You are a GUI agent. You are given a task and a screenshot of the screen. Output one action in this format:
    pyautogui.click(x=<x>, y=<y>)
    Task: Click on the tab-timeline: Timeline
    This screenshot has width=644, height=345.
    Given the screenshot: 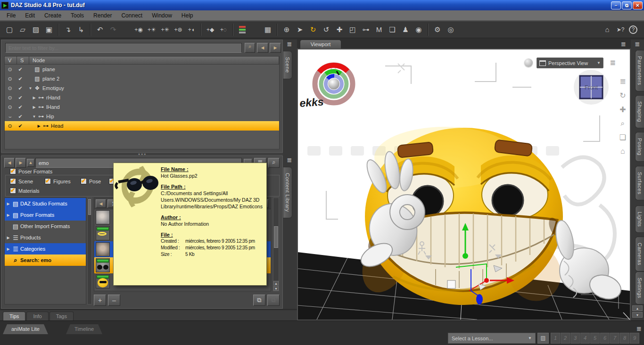 What is the action you would take?
    pyautogui.click(x=84, y=329)
    